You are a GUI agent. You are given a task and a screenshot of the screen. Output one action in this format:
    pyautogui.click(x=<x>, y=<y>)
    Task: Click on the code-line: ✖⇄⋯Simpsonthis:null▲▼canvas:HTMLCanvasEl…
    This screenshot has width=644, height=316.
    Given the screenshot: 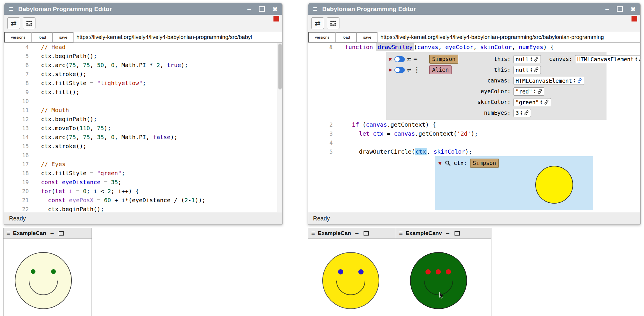 What is the action you would take?
    pyautogui.click(x=474, y=86)
    